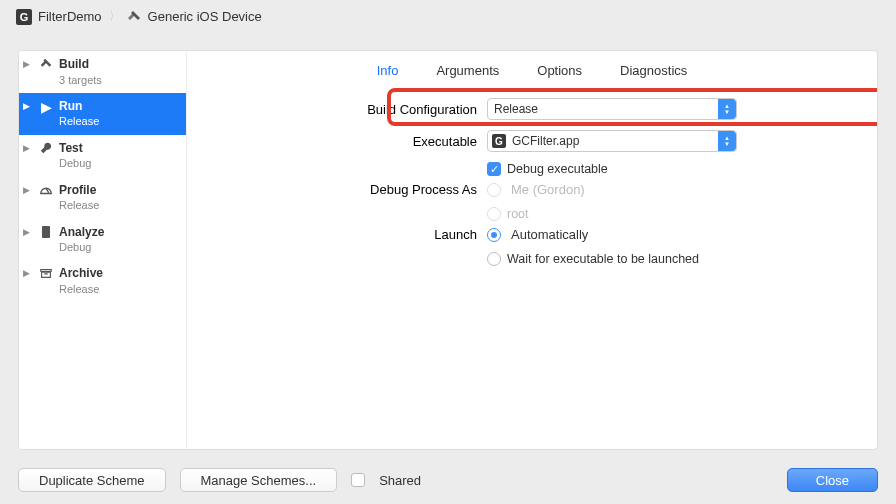  I want to click on row-wait: Wait for executable to be launched, so click(667, 259).